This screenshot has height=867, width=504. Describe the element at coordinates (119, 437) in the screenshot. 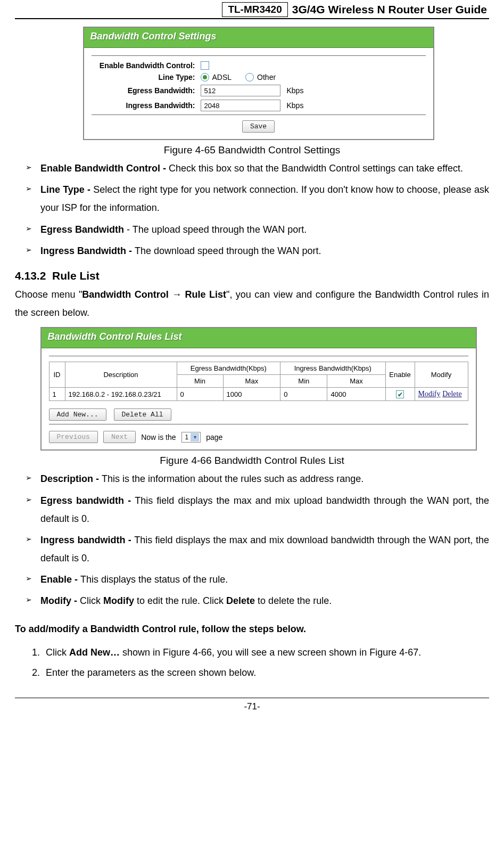

I see `next-button: Next` at that location.